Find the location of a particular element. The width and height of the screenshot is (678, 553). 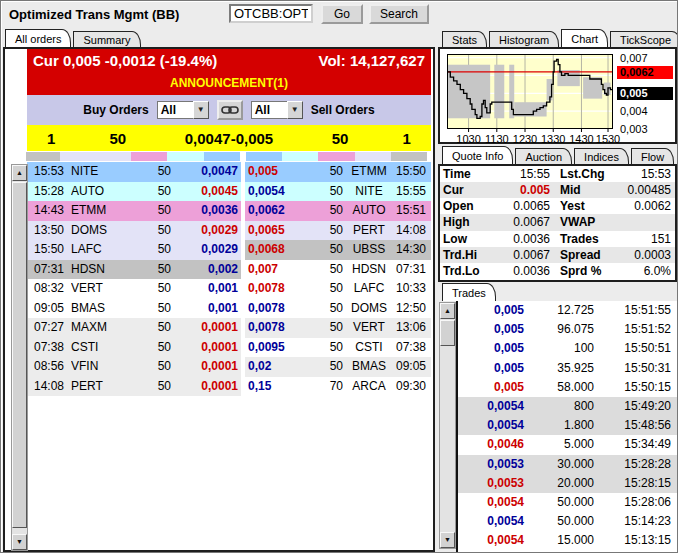

tab-trades: Trades is located at coordinates (469, 292).